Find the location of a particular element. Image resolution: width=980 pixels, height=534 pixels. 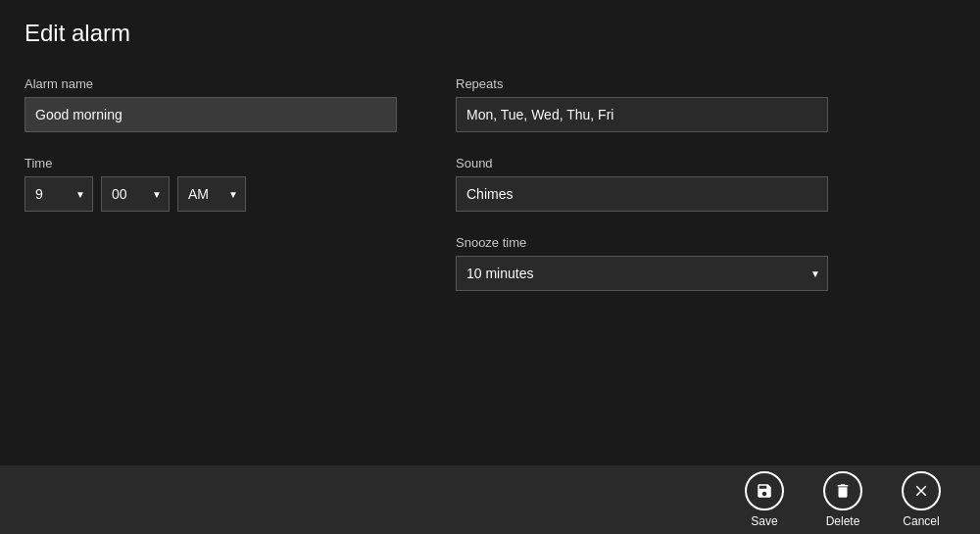

cancel-label: Cancel is located at coordinates (921, 521).